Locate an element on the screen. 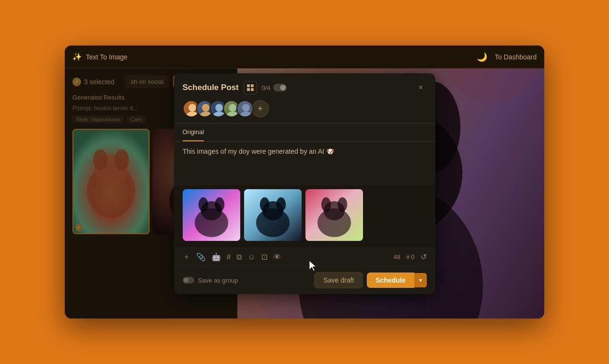 The height and width of the screenshot is (364, 609). add-account-button: + is located at coordinates (260, 109).